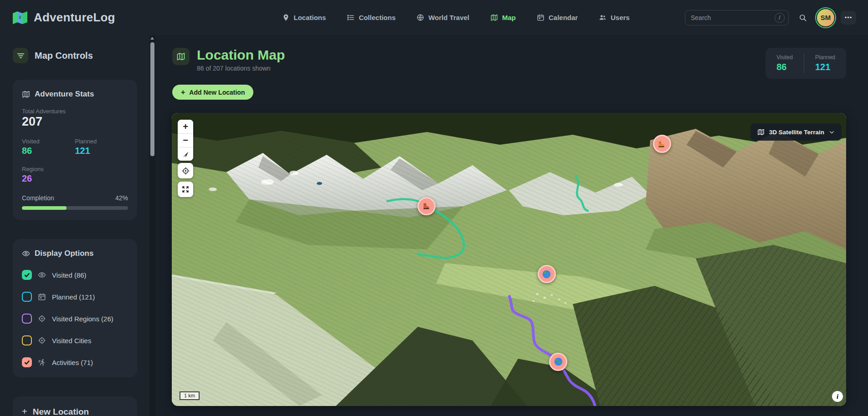  I want to click on navbar-right-cluster: / SM •••, so click(770, 18).